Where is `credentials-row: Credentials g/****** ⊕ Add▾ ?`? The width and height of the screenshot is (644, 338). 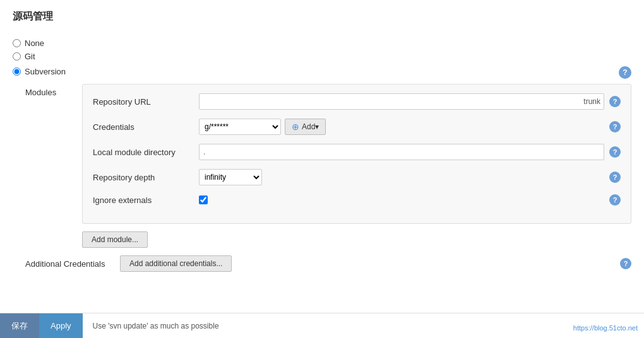
credentials-row: Credentials g/****** ⊕ Add▾ ? is located at coordinates (357, 127).